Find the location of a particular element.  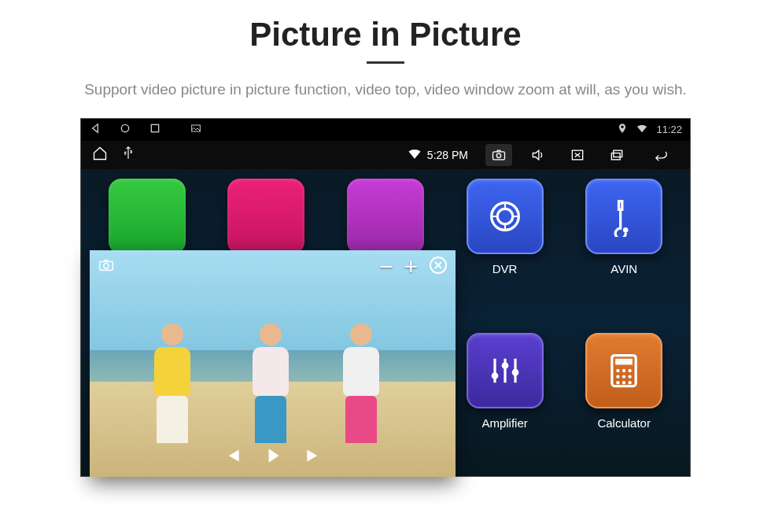

pip-next-button is located at coordinates (314, 457).